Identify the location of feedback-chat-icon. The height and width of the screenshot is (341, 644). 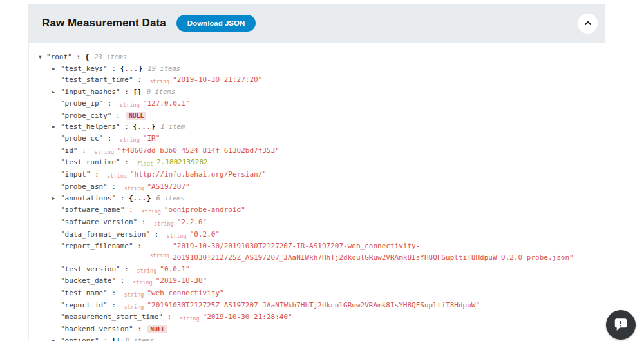
(621, 325).